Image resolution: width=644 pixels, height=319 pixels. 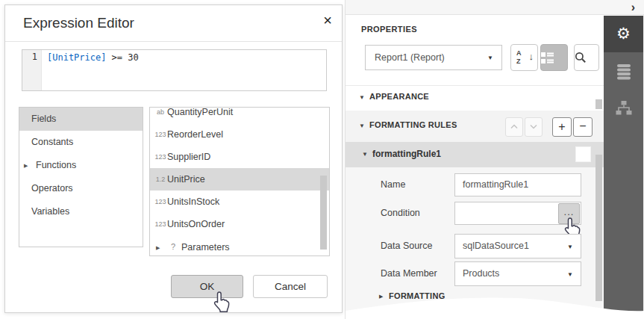 I want to click on field-token: [UnitPrice], so click(x=76, y=58).